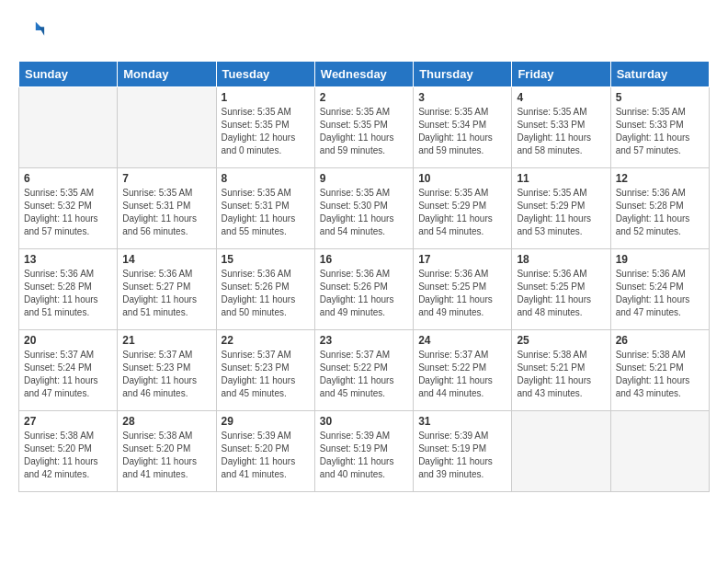  I want to click on day-info: Sunrise: 5:37 AM Sunset: 5:24 PM Dayligh…, so click(68, 374).